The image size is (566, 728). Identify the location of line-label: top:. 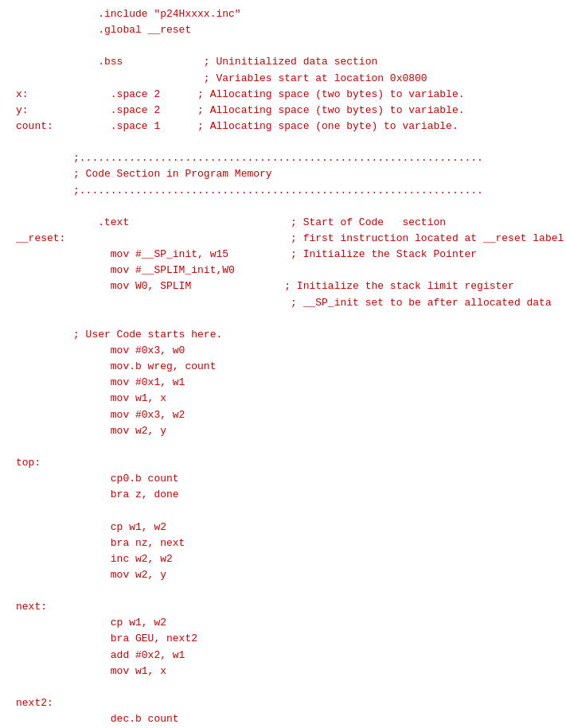
(45, 463).